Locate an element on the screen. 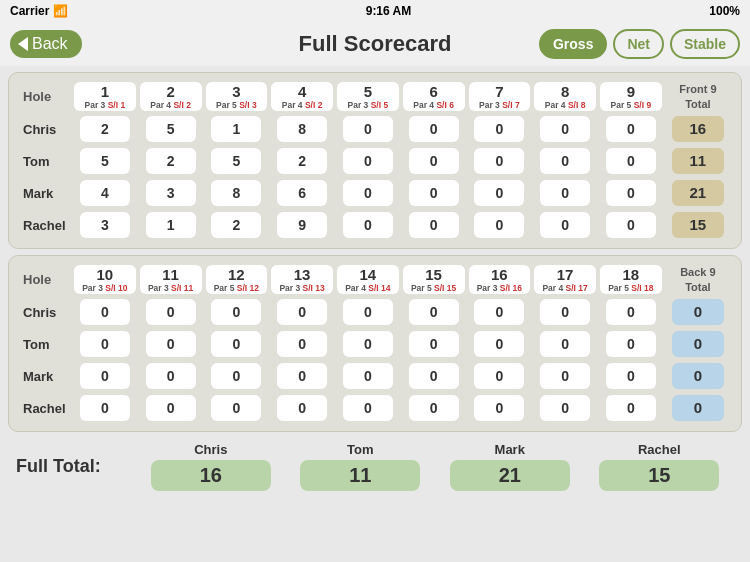 The image size is (750, 562). full-total-player: Rachel15 is located at coordinates (659, 466).